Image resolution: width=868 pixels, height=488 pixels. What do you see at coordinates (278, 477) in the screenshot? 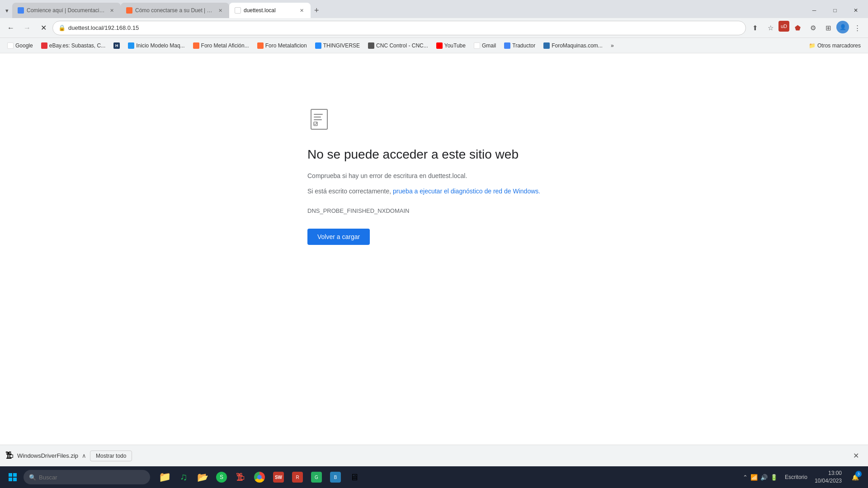
I see `taskbar-app-sw: SW` at bounding box center [278, 477].